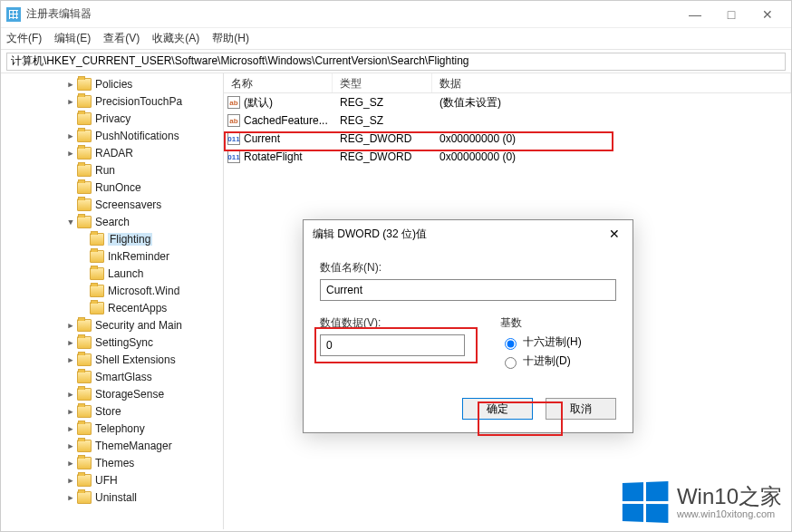 The image size is (792, 532). Describe the element at coordinates (695, 15) in the screenshot. I see `minimize-button: —` at that location.